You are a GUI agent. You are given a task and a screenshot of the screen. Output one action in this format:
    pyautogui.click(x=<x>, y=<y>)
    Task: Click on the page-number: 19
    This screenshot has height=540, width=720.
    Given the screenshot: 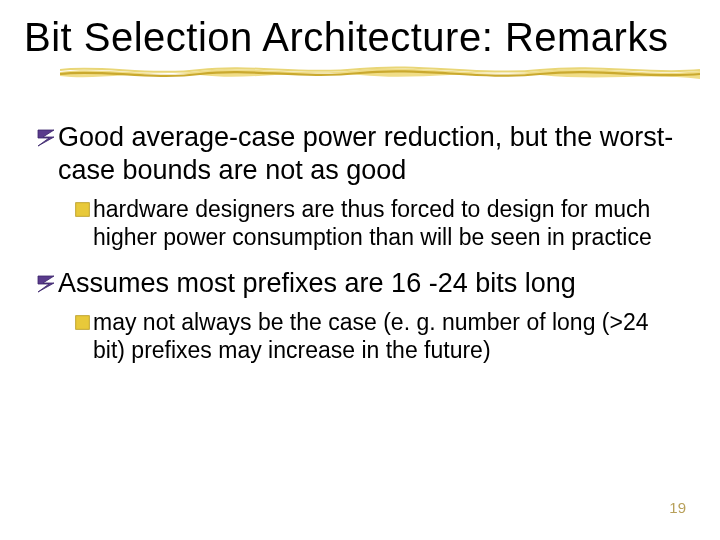 What is the action you would take?
    pyautogui.click(x=678, y=508)
    